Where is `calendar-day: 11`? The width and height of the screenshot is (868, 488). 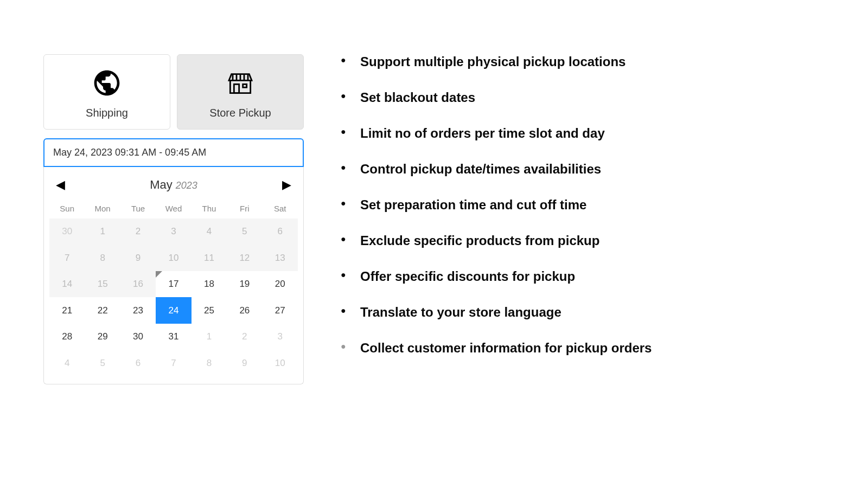 calendar-day: 11 is located at coordinates (209, 258).